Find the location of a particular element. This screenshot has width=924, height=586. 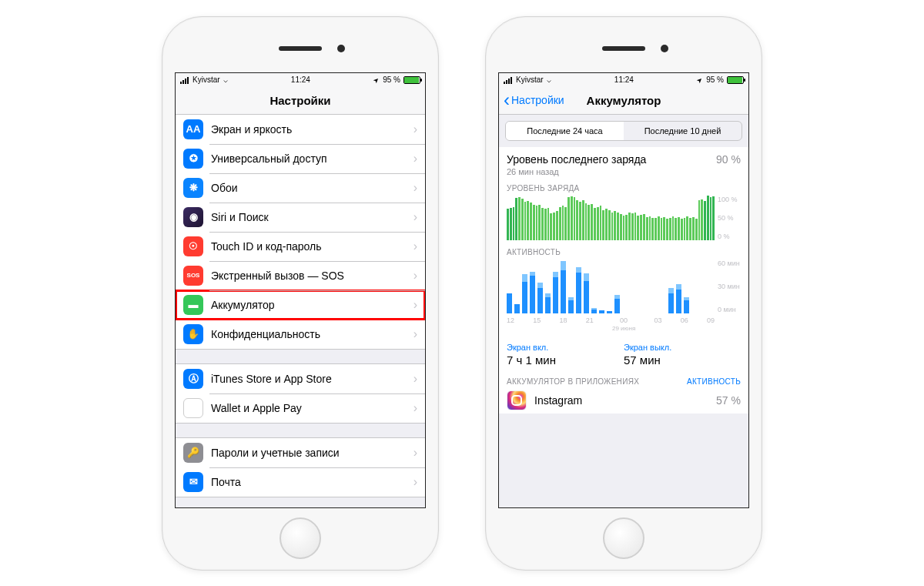

apps-section-label: АККУМУЛЯТОР В ПРИЛОЖЕНИЯХ is located at coordinates (573, 382).